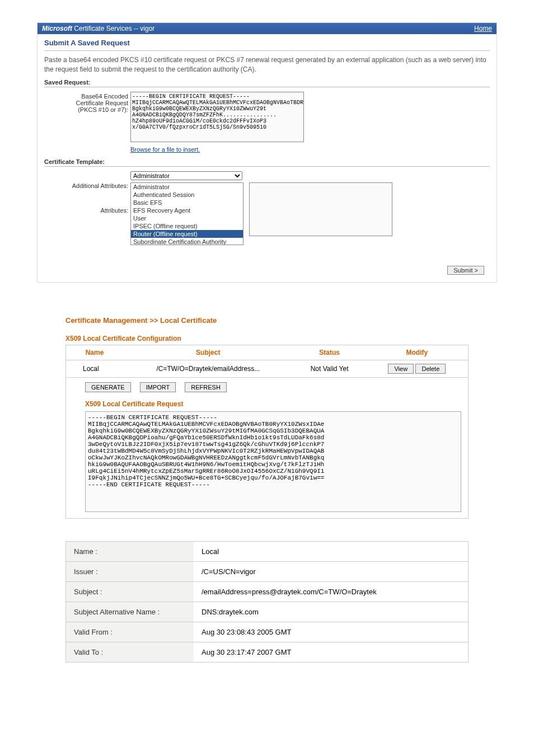 The height and width of the screenshot is (756, 534). Describe the element at coordinates (268, 591) in the screenshot. I see `table-row: Subject :/emailAddress=press@draytek.com…` at that location.